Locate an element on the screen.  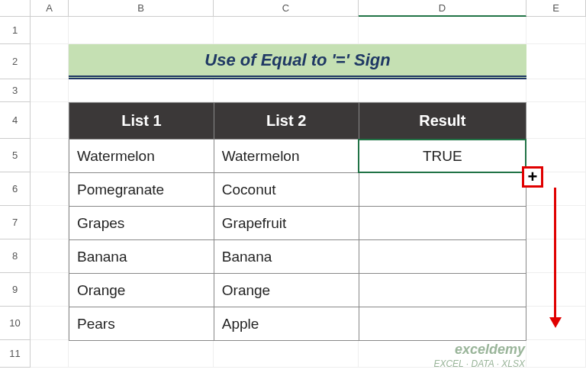
col-header-D: D is located at coordinates (443, 8).